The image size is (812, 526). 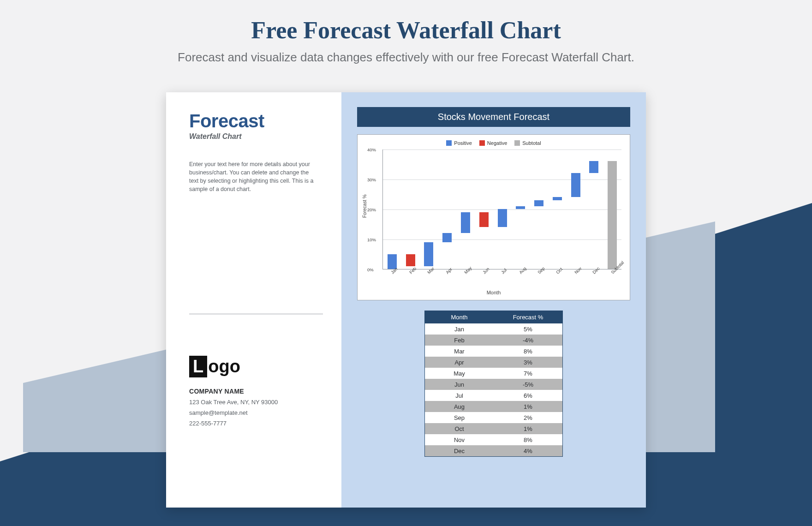 What do you see at coordinates (528, 373) in the screenshot?
I see `table-cell-forecast: 7%` at bounding box center [528, 373].